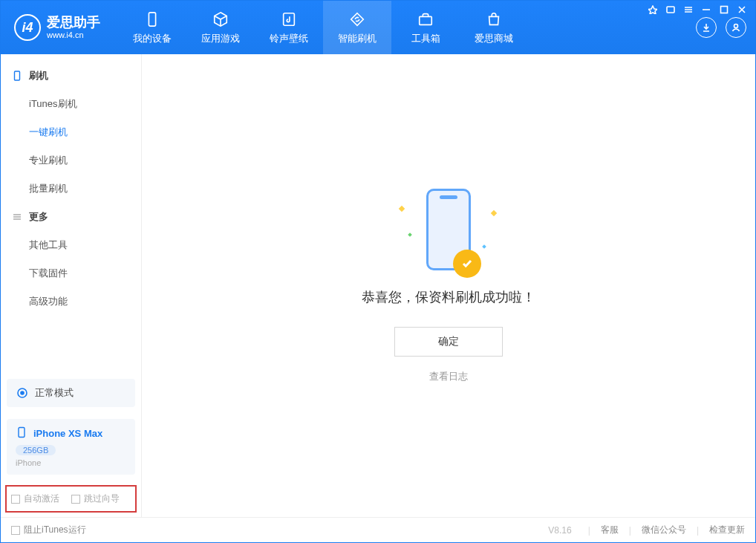 This screenshot has height=543, width=756. What do you see at coordinates (221, 19) in the screenshot?
I see `cube-icon` at bounding box center [221, 19].